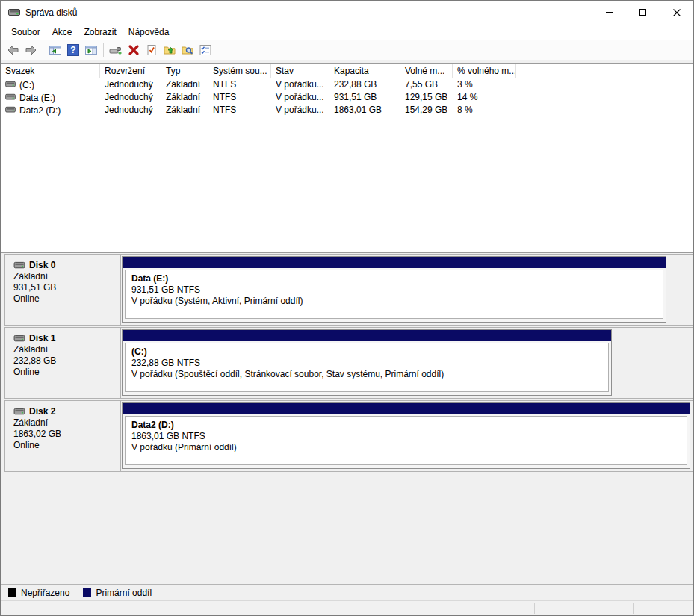 Image resolution: width=694 pixels, height=616 pixels. I want to click on rescan-disks-button, so click(116, 50).